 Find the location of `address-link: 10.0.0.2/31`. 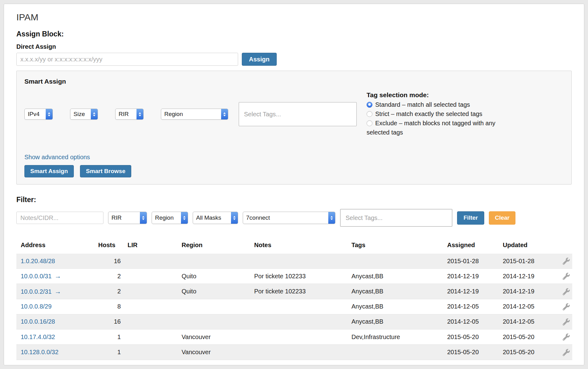

address-link: 10.0.0.2/31 is located at coordinates (36, 292).